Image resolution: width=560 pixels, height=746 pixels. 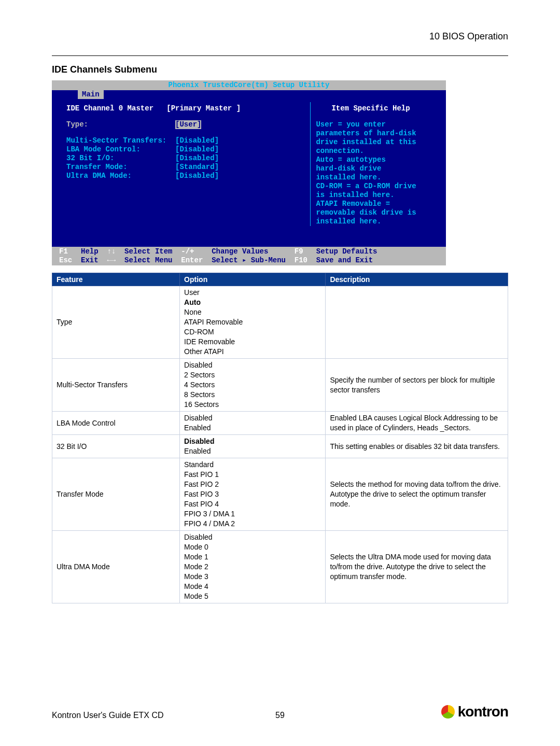 I want to click on option-value: 2 Sectors, so click(x=253, y=375).